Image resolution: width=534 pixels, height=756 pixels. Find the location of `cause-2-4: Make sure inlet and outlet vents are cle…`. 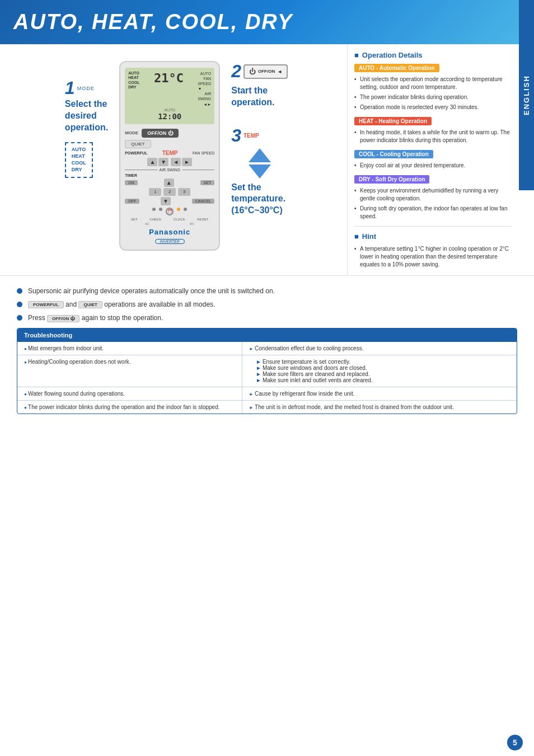

cause-2-4: Make sure inlet and outlet vents are cle… is located at coordinates (383, 381).